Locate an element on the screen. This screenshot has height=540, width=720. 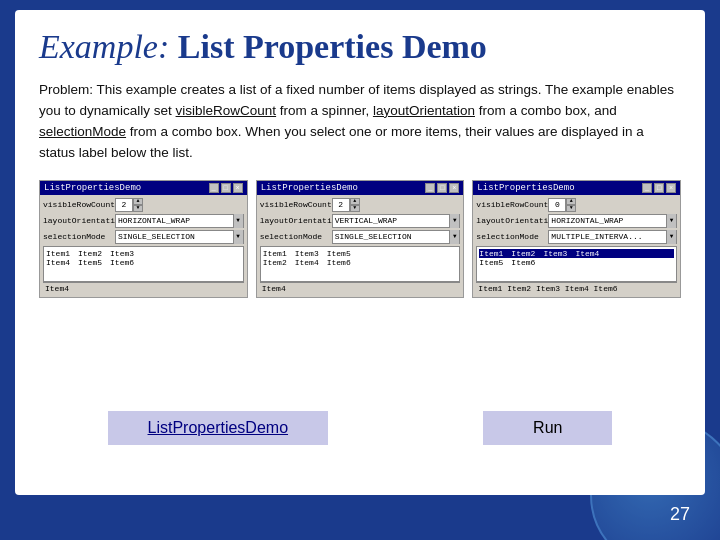
buttons-row: ListPropertiesDemo Run is located at coordinates (360, 428).